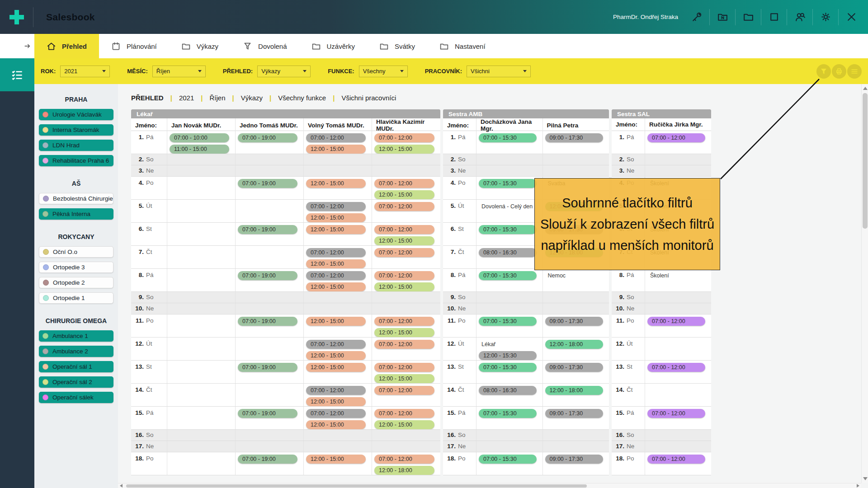  I want to click on sidebar-item-ldn-hrad: LDN Hrad, so click(76, 145).